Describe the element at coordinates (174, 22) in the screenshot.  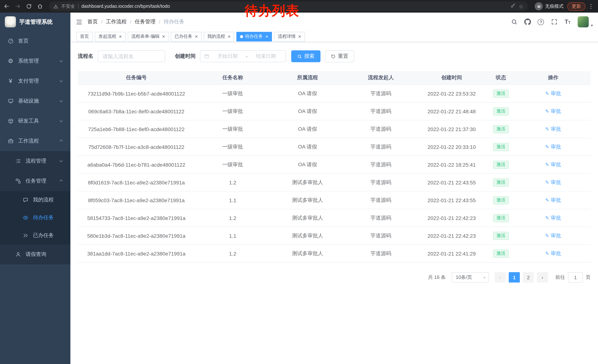
I see `breadcrumb-item-current: 待办任务` at that location.